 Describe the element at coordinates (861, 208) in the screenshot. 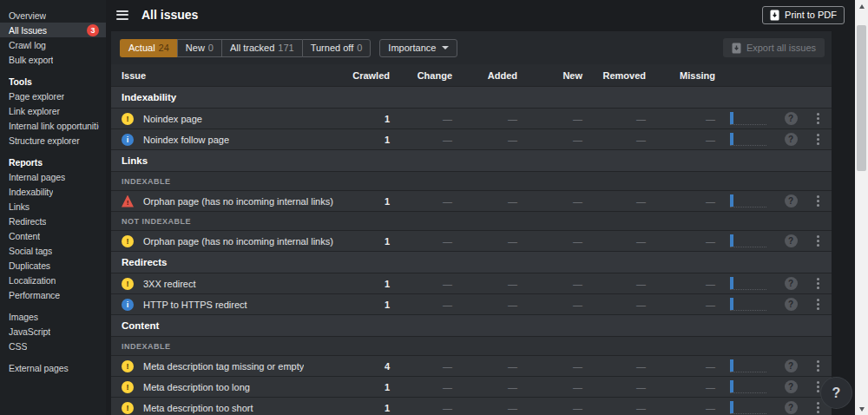

I see `vertical-scrollbar` at that location.